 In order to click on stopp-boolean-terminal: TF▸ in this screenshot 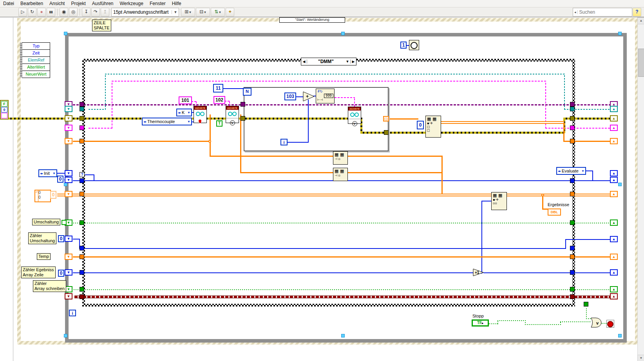, I will do `click(480, 323)`.